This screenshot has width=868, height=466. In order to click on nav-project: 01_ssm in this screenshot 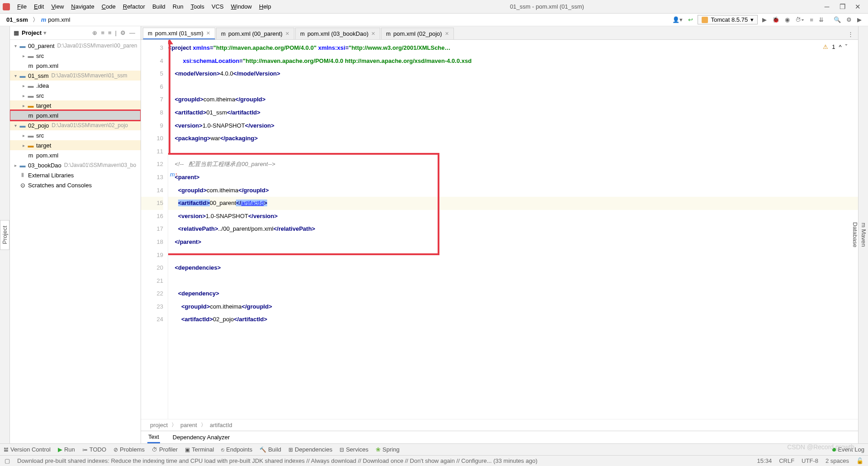, I will do `click(17, 20)`.